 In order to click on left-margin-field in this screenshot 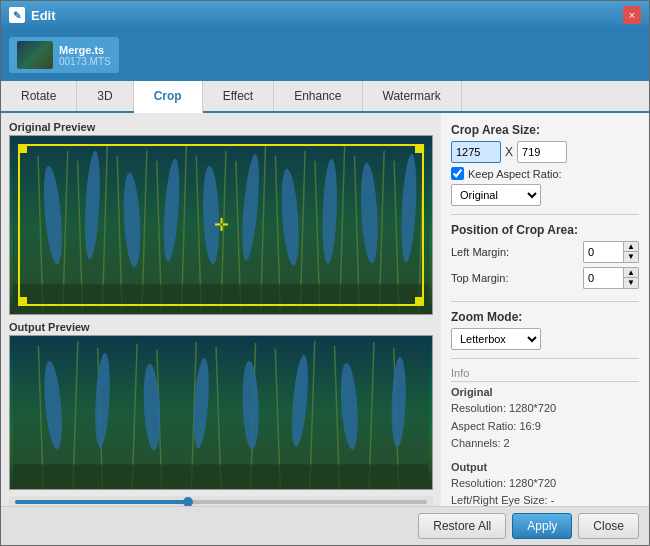, I will do `click(603, 252)`.